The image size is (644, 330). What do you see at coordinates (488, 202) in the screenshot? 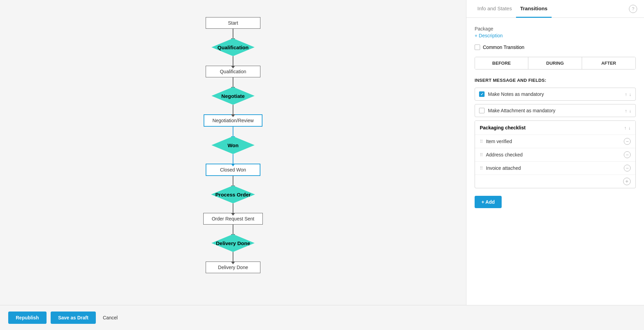
I see `add-button: + Add` at bounding box center [488, 202].